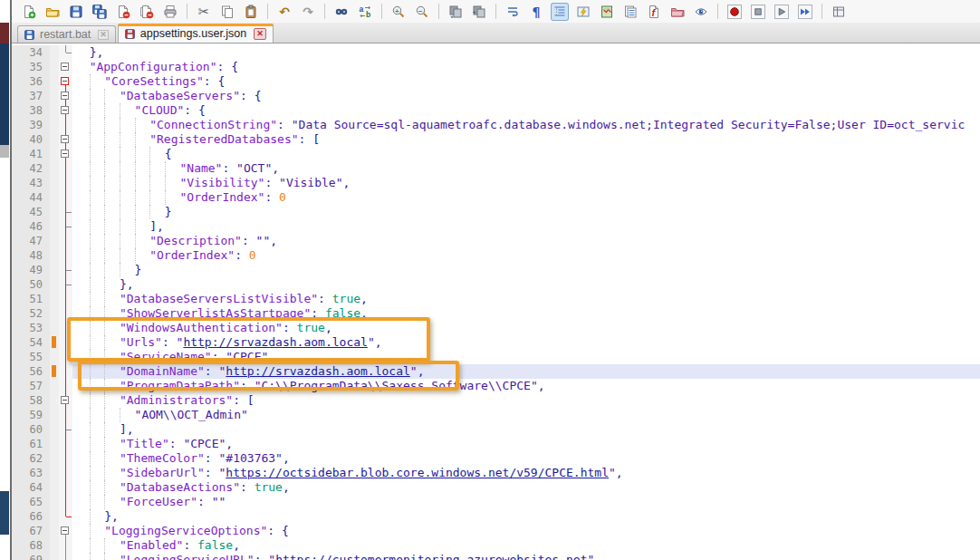 The width and height of the screenshot is (980, 560). What do you see at coordinates (31, 154) in the screenshot?
I see `line-number: 41` at bounding box center [31, 154].